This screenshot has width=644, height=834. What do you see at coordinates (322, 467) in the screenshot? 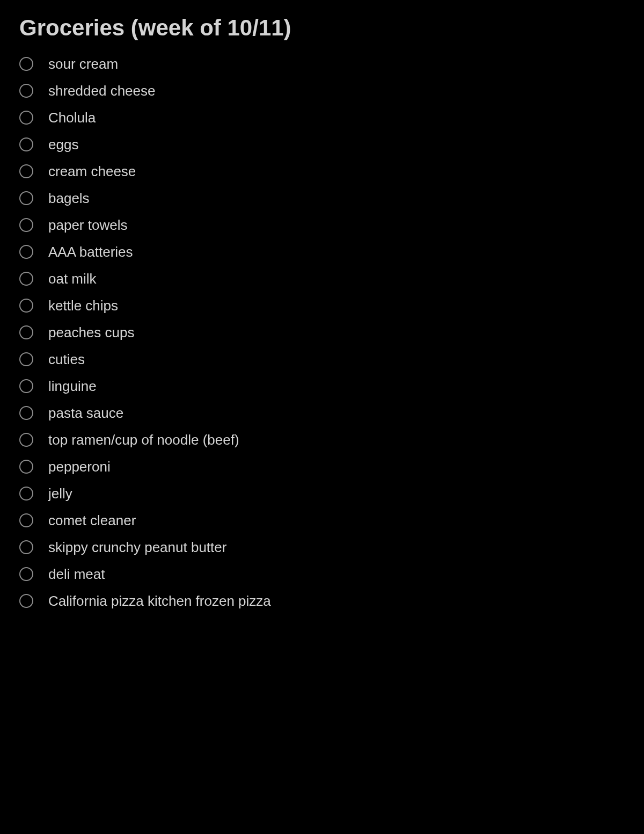
I see `list-item: pepperoni` at bounding box center [322, 467].